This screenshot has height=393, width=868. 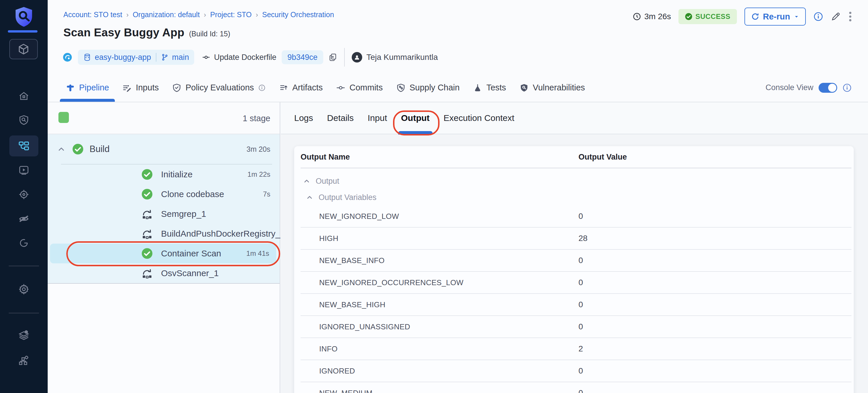 I want to click on sidebar-item-home, so click(x=24, y=96).